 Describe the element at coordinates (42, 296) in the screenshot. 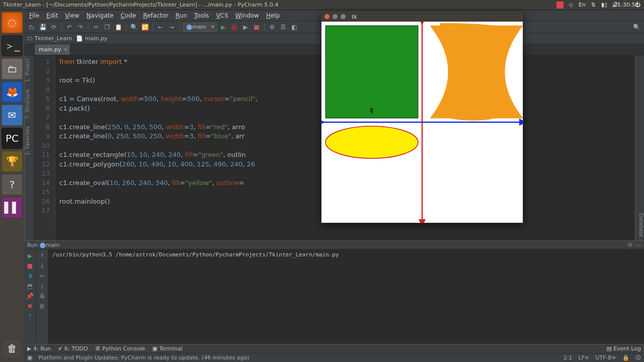

I see `print-icon: 🖶` at that location.